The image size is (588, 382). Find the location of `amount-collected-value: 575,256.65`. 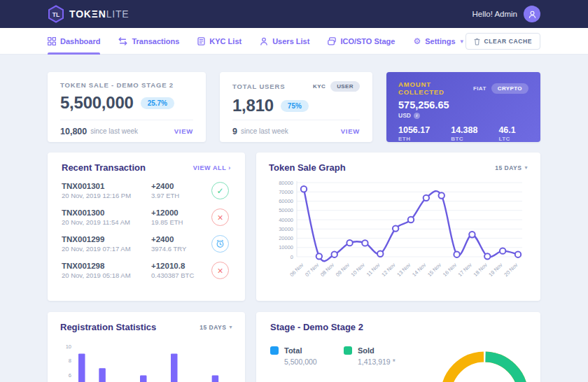

amount-collected-value: 575,256.65 is located at coordinates (463, 105).